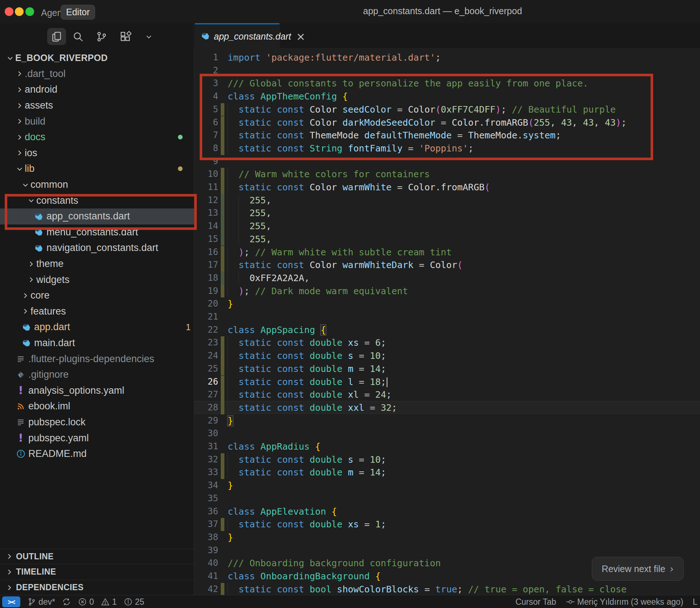 Image resolution: width=700 pixels, height=608 pixels. I want to click on code-text: }, so click(230, 304).